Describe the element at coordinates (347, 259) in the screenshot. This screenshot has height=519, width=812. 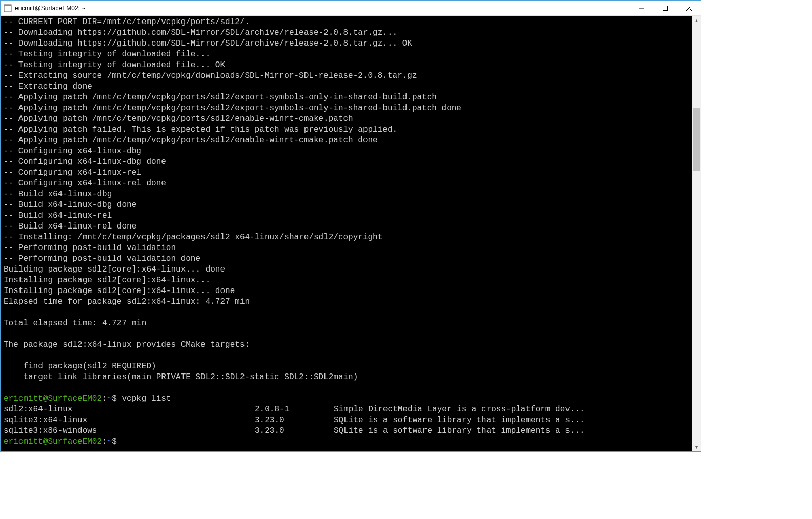
I see `output-line: -- Performing post-build validation done` at that location.